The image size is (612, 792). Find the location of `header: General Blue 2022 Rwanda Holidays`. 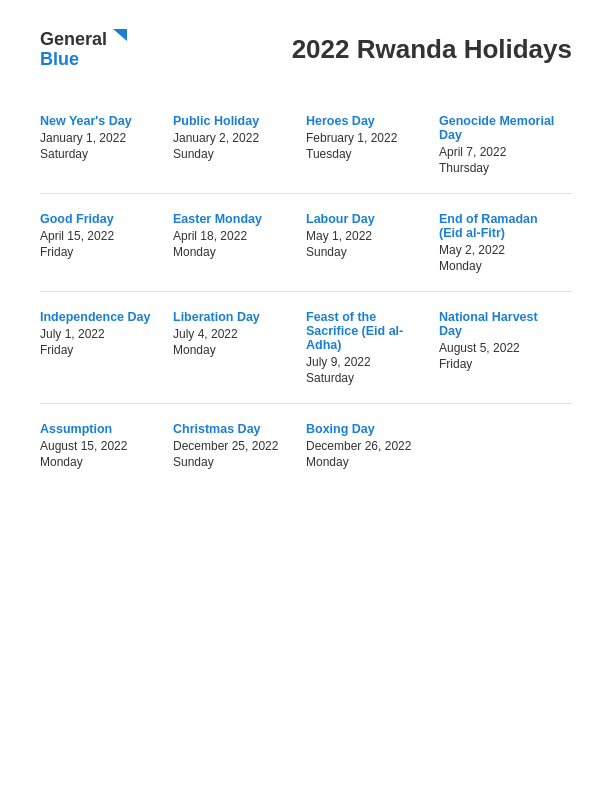

header: General Blue 2022 Rwanda Holidays is located at coordinates (306, 50).